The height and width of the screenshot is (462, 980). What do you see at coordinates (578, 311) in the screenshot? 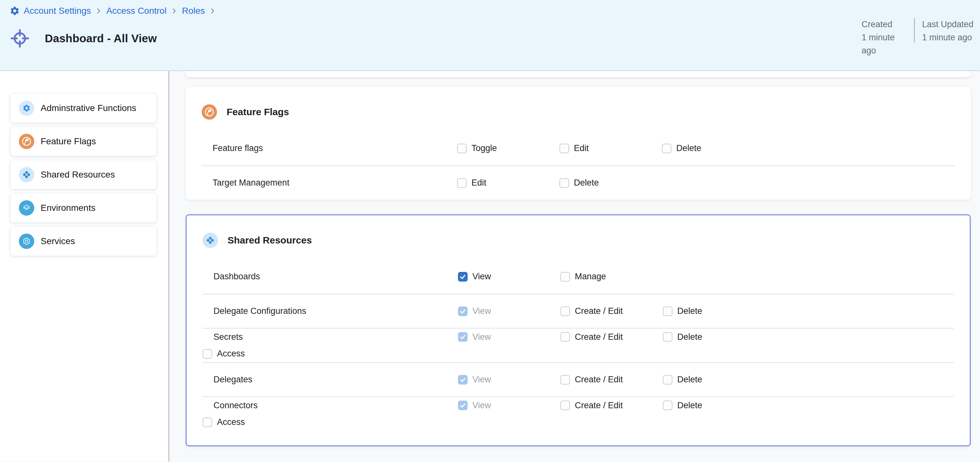
I see `permission-row-delegate-configurations: Delegate ConfigurationsViewCreate / Edit…` at bounding box center [578, 311].